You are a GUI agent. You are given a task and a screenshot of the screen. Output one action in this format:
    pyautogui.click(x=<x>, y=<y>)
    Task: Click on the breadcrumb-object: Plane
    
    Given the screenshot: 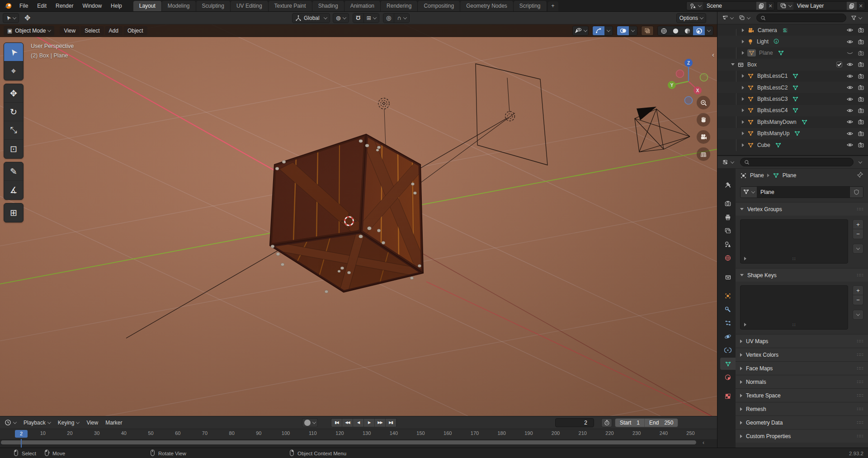 What is the action you would take?
    pyautogui.click(x=757, y=175)
    